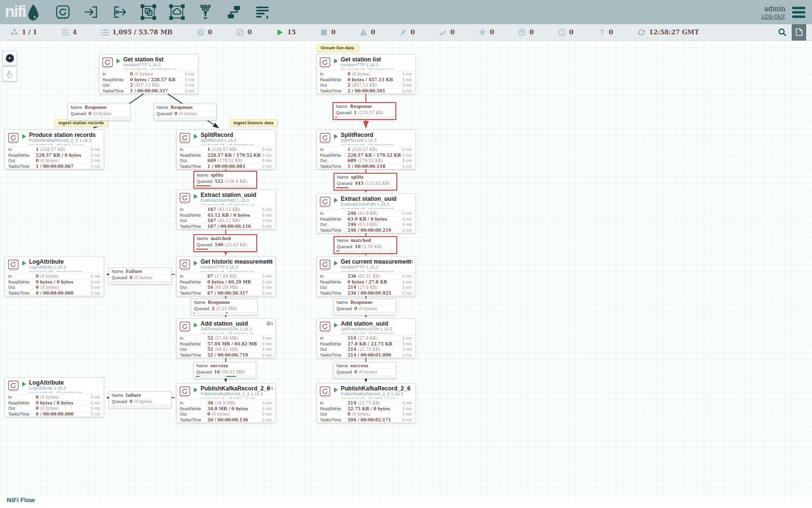 The width and height of the screenshot is (812, 508). What do you see at coordinates (149, 85) in the screenshot?
I see `stat-row-out: Out2(457.13 KB)5 min` at bounding box center [149, 85].